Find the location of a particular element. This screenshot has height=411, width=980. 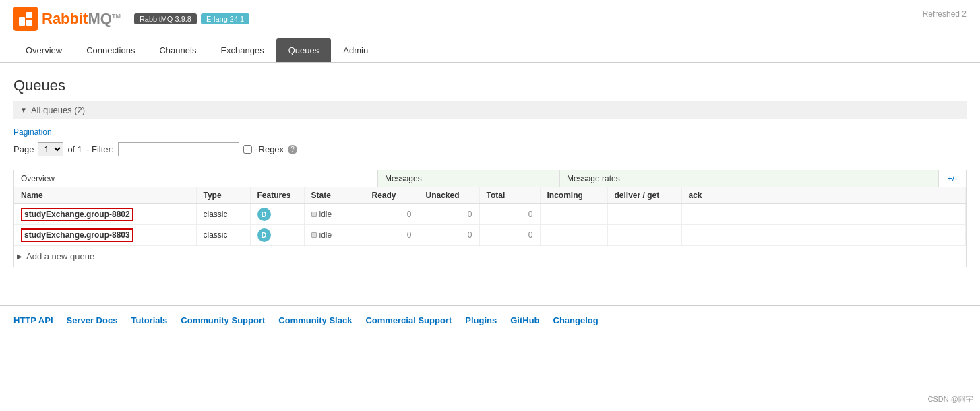

nav-exchanges: Exchanges is located at coordinates (242, 50).